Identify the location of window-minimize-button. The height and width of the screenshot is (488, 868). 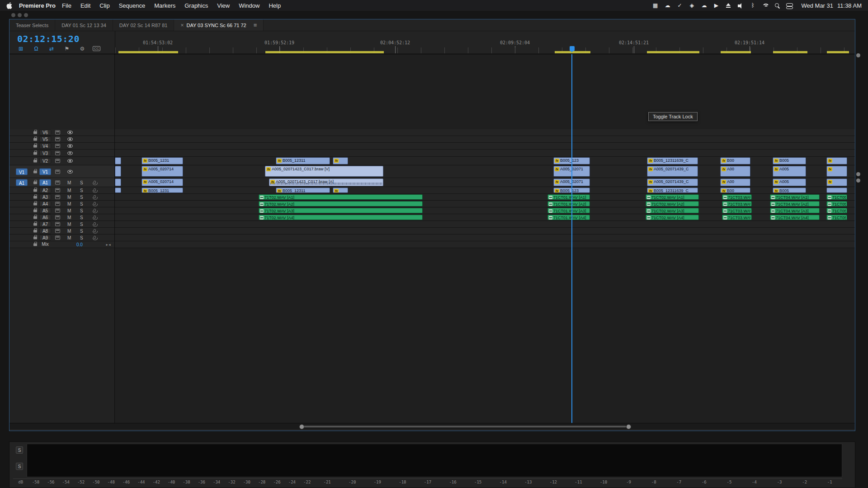
(20, 15).